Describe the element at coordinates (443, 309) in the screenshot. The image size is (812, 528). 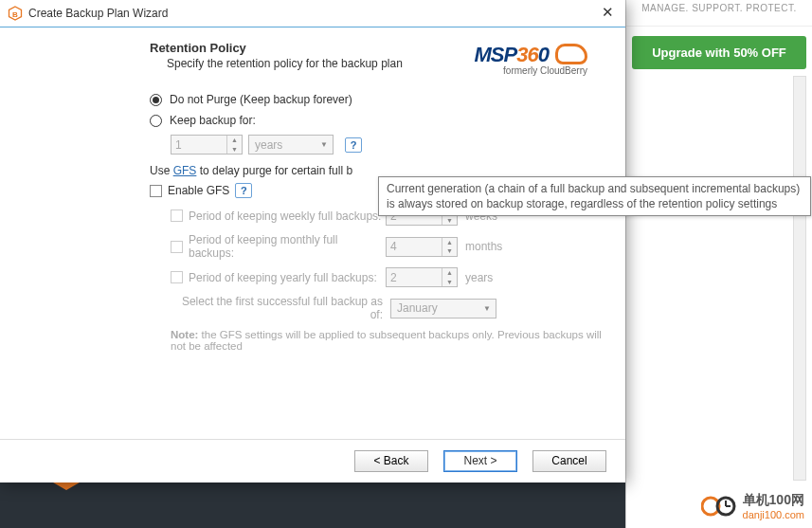
I see `gfs-first-backup-select: January▼` at that location.